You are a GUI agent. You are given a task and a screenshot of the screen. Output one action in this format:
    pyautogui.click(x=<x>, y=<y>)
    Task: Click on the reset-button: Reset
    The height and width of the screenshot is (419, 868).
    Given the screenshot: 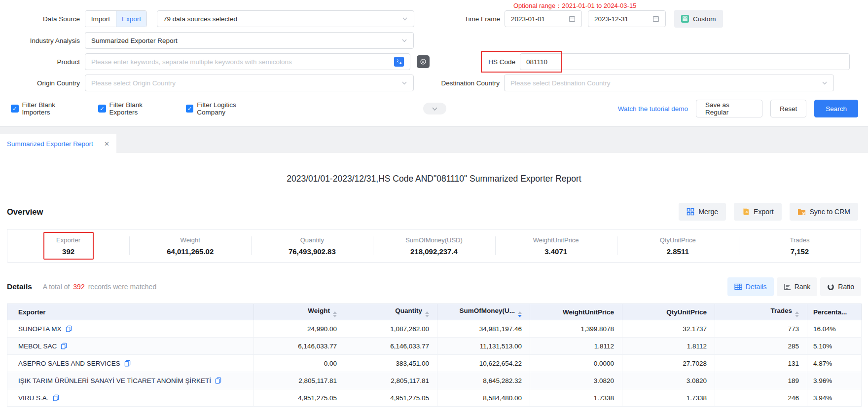 What is the action you would take?
    pyautogui.click(x=788, y=109)
    